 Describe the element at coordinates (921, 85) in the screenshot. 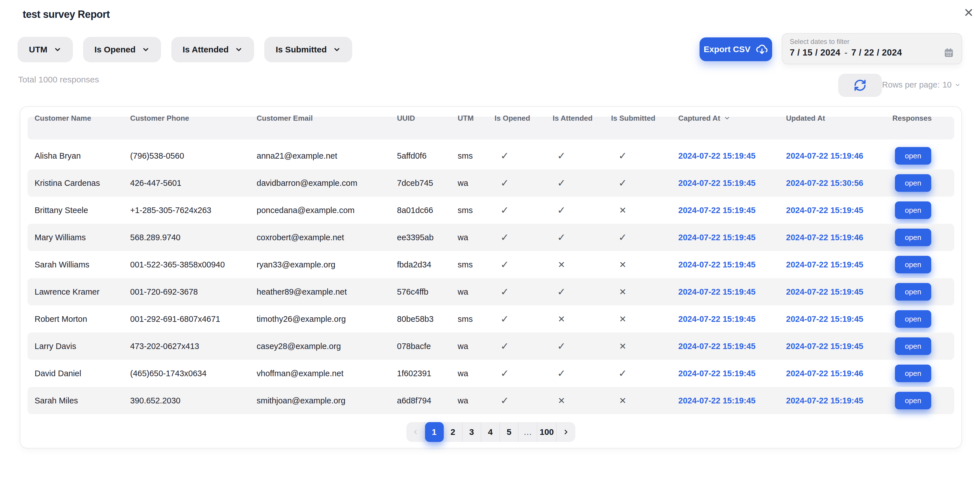

I see `rows-per-page-select: Rows per page: 10` at that location.